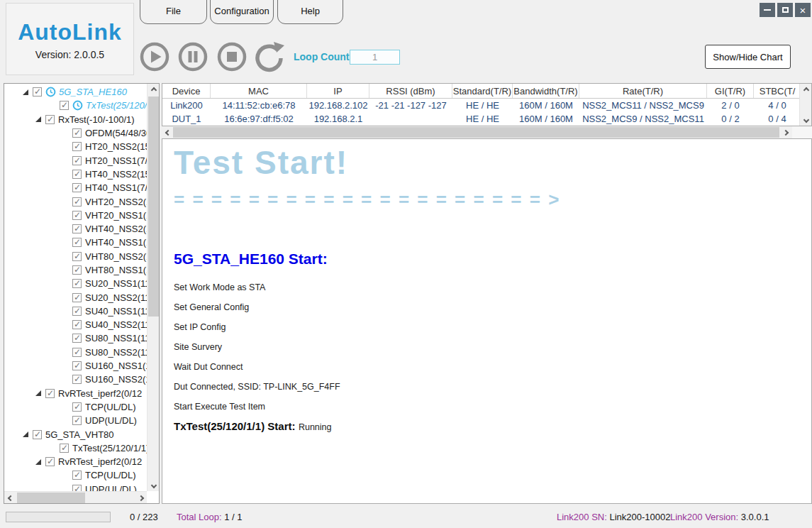 The width and height of the screenshot is (812, 528). What do you see at coordinates (75, 133) in the screenshot?
I see `tree-item: OFDM(54/48/36,` at bounding box center [75, 133].